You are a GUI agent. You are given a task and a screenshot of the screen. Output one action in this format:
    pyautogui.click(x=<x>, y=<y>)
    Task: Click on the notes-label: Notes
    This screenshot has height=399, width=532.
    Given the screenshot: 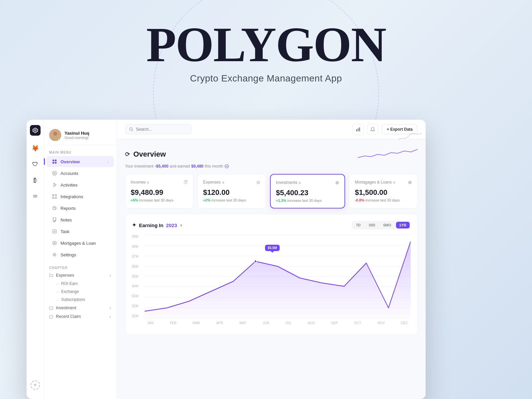 What is the action you would take?
    pyautogui.click(x=66, y=220)
    